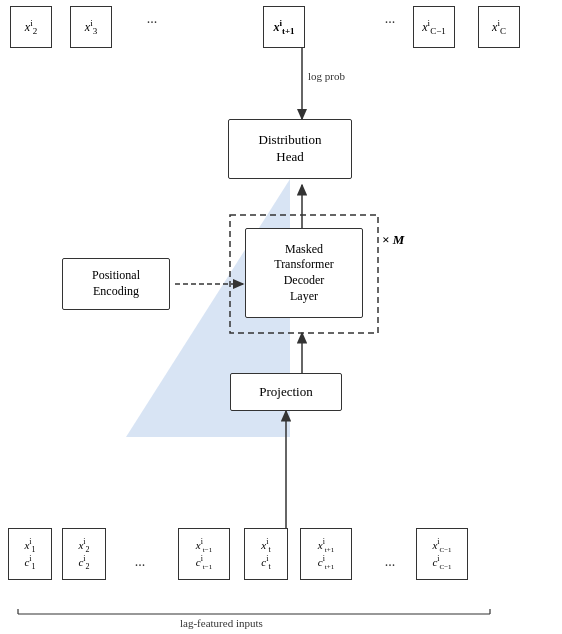  I want to click on top-token-x2: xi2, so click(31, 27).